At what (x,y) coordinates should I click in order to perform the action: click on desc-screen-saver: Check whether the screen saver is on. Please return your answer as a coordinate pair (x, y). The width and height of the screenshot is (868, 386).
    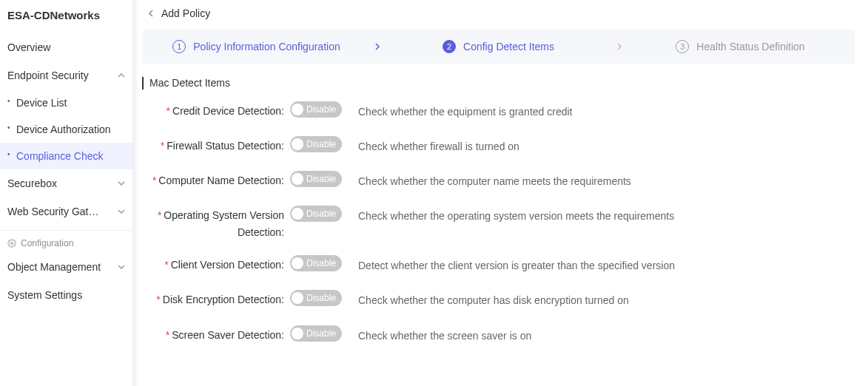
    Looking at the image, I should click on (532, 334).